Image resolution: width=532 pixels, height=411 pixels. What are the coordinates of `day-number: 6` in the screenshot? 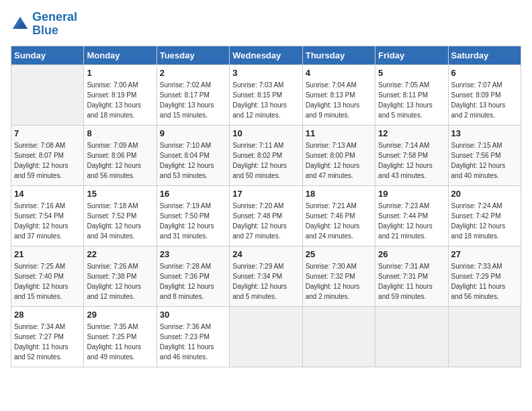 It's located at (485, 73).